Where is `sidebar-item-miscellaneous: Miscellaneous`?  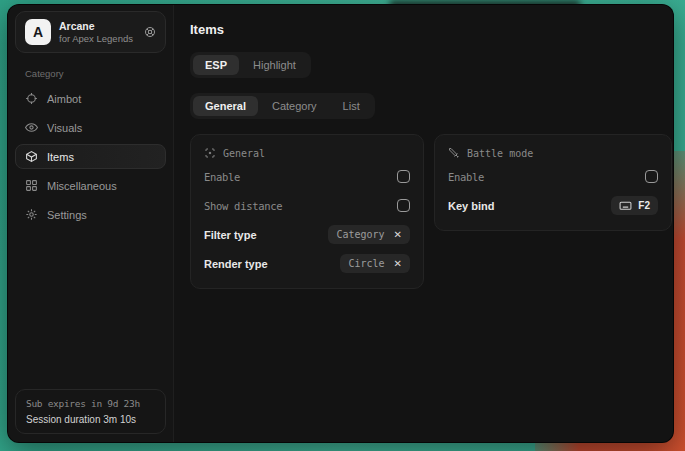 sidebar-item-miscellaneous: Miscellaneous is located at coordinates (90, 186).